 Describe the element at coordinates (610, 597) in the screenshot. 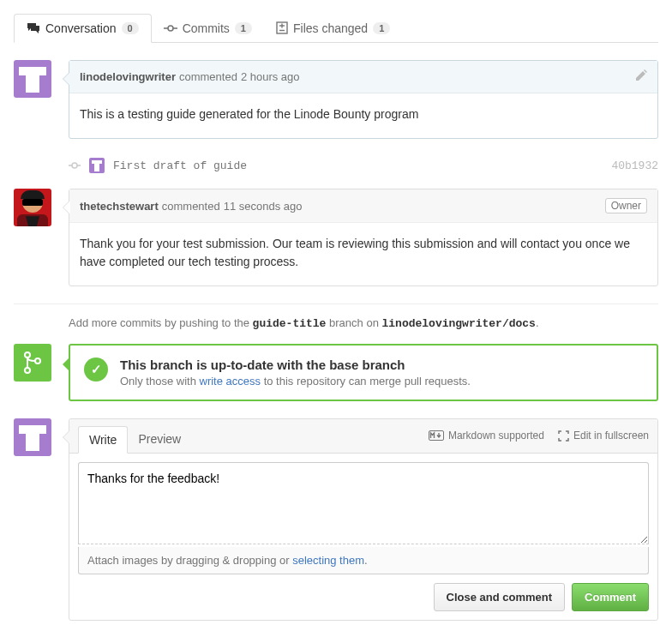

I see `comment-button: Comment` at that location.